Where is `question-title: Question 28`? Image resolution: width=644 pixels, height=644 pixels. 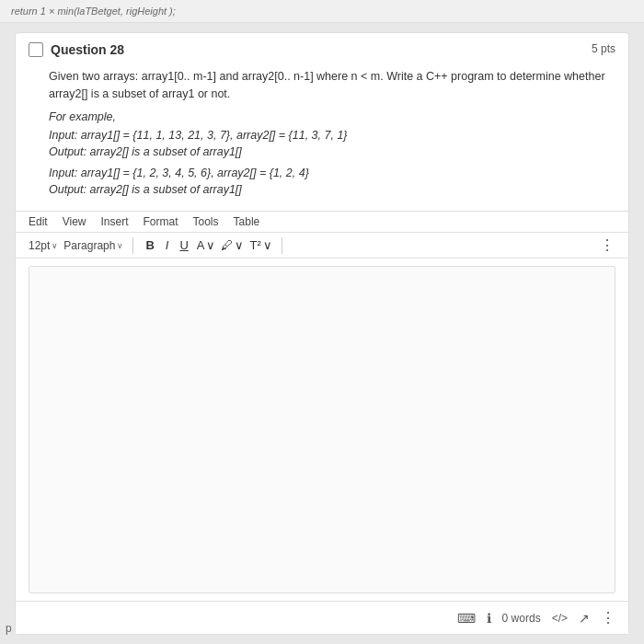 question-title: Question 28 is located at coordinates (87, 50).